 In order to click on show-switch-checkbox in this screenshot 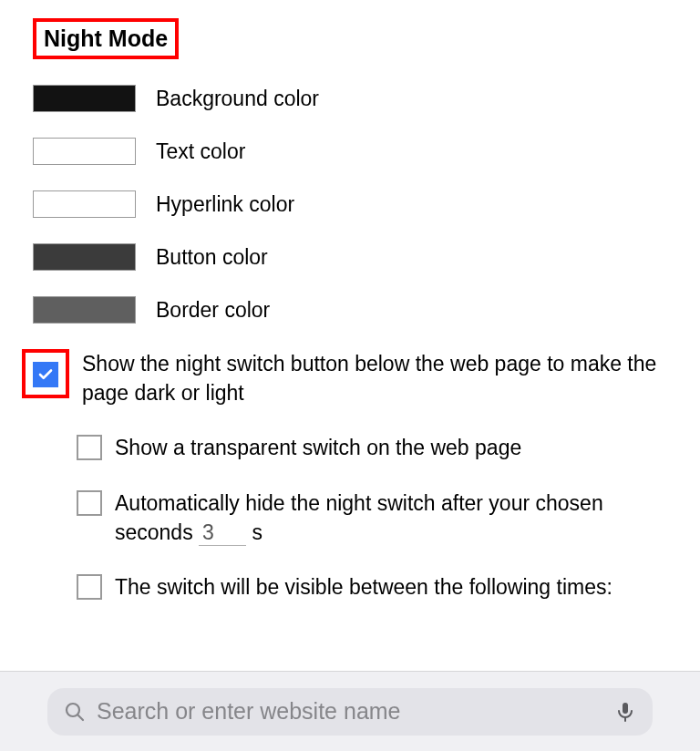, I will do `click(46, 375)`.